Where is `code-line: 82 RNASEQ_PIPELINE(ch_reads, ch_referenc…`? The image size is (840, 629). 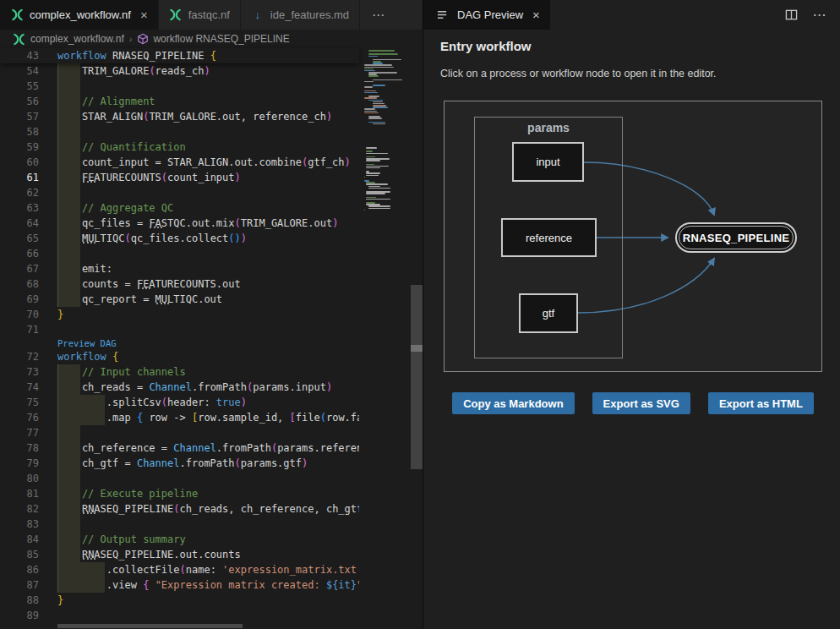 code-line: 82 RNASEQ_PIPELINE(ch_reads, ch_referenc… is located at coordinates (179, 509).